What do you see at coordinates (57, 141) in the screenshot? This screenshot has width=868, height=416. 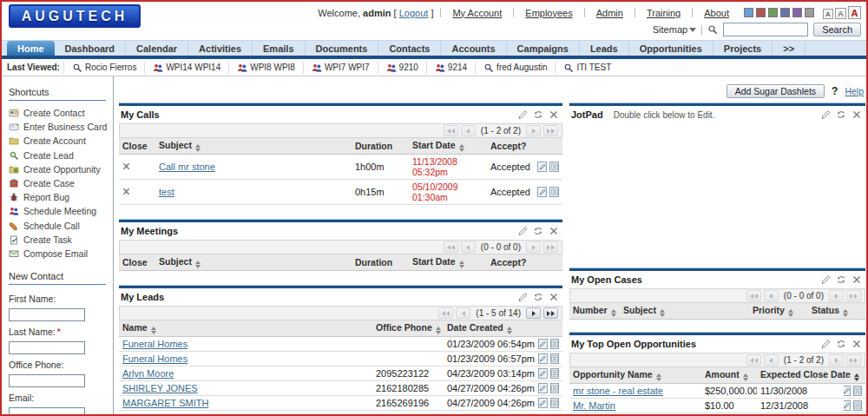 I see `shortcut-create-account: Create Account` at bounding box center [57, 141].